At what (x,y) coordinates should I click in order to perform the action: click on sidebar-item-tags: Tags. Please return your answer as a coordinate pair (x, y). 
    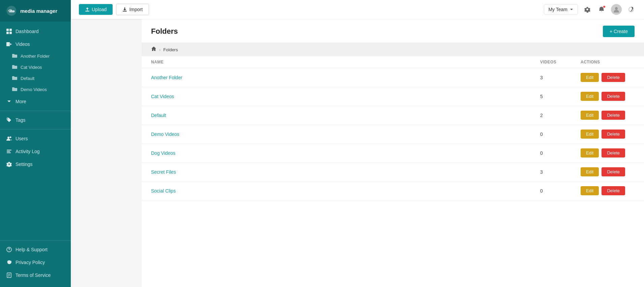
    Looking at the image, I should click on (35, 120).